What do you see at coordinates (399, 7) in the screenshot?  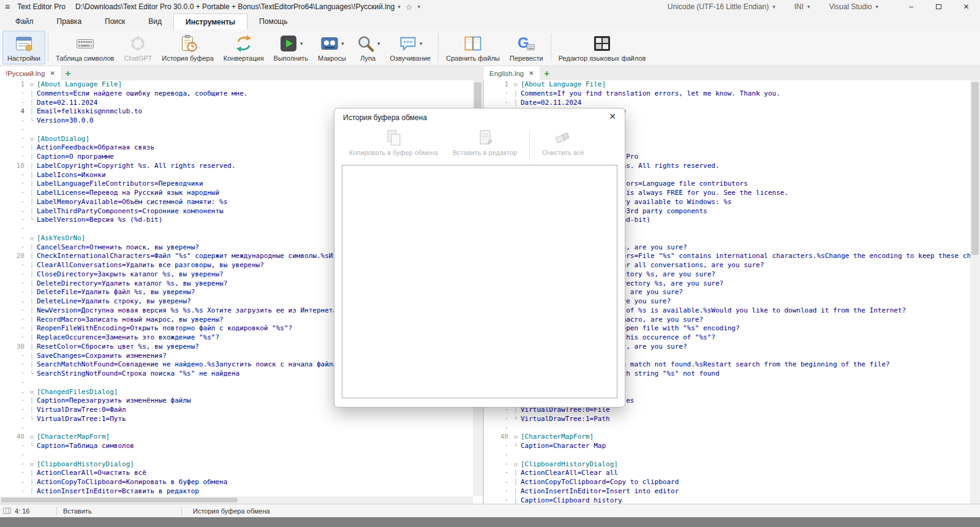 I see `path-dropdown-icon: ▾` at bounding box center [399, 7].